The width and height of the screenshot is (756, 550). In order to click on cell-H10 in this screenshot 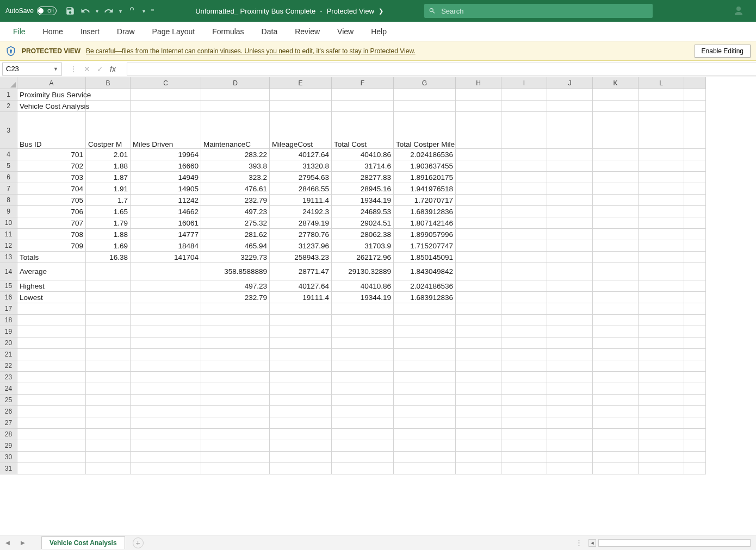, I will do `click(479, 223)`.